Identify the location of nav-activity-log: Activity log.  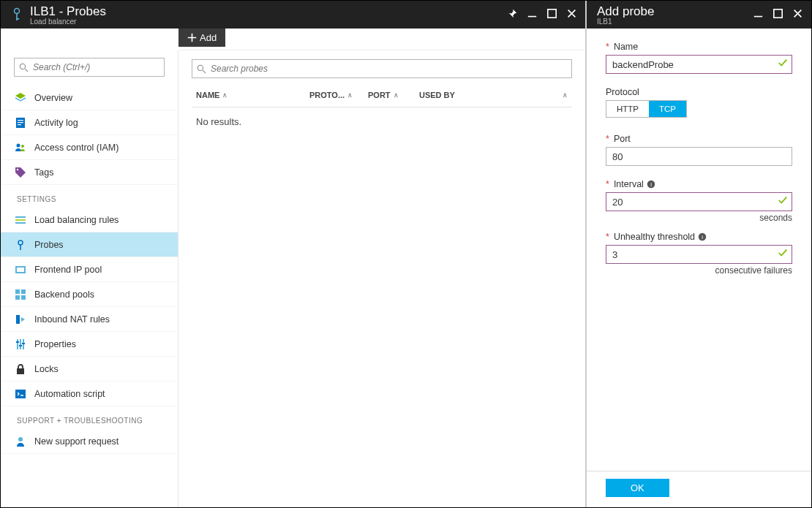
(89, 123).